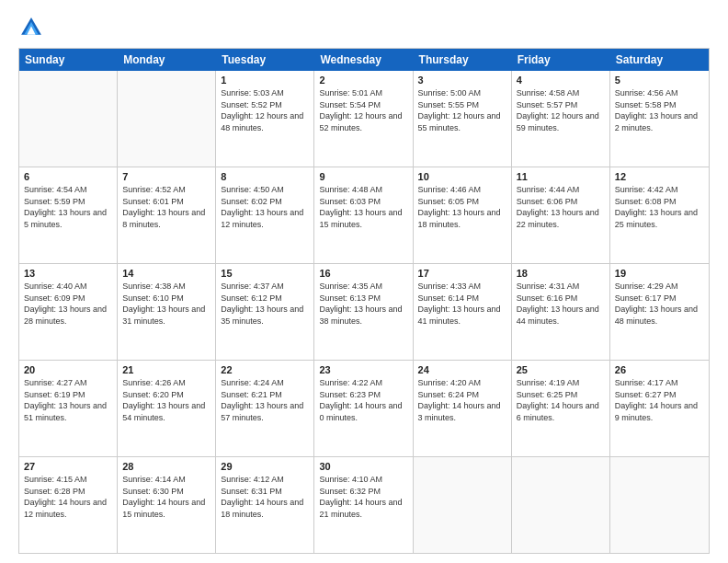 The image size is (728, 563). What do you see at coordinates (68, 497) in the screenshot?
I see `sun-info: Sunrise: 4:15 AMSunset: 6:28 PMDaylight:…` at bounding box center [68, 497].